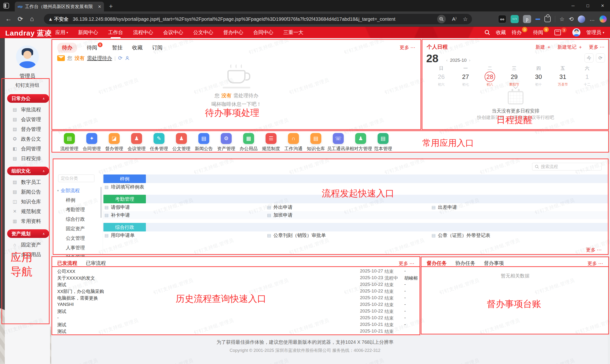  What do you see at coordinates (597, 47) in the screenshot?
I see `schedule-more-link: 更多 ⋯` at bounding box center [597, 47].